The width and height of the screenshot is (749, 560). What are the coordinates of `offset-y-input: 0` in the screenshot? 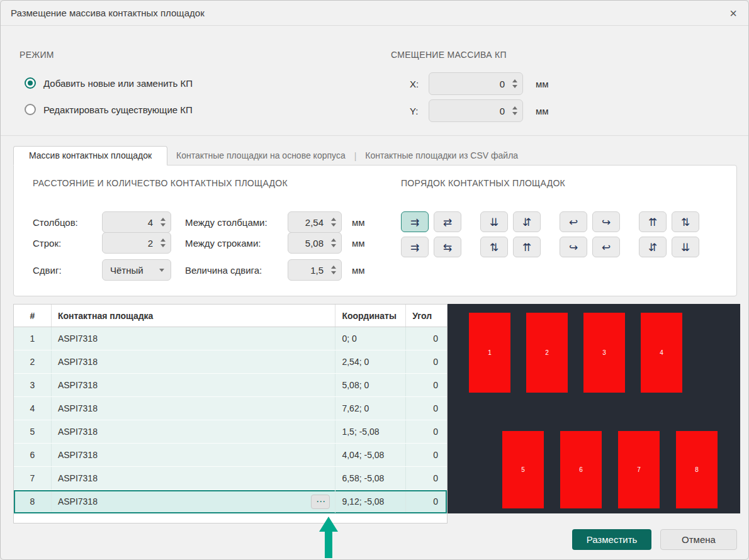 It's located at (476, 111).